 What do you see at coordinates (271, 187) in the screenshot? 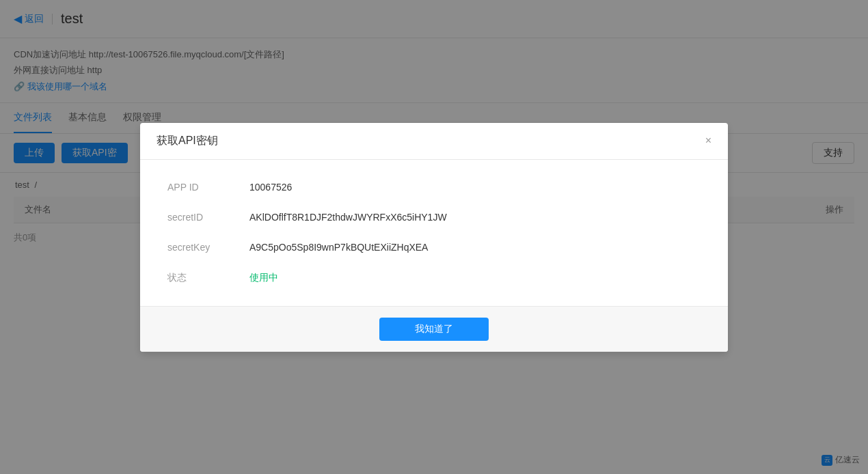
I see `value-appid: 10067526` at bounding box center [271, 187].